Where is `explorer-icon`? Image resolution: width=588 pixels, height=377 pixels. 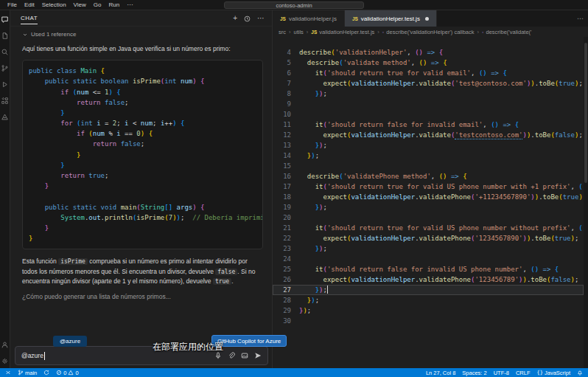 explorer-icon is located at coordinates (5, 35).